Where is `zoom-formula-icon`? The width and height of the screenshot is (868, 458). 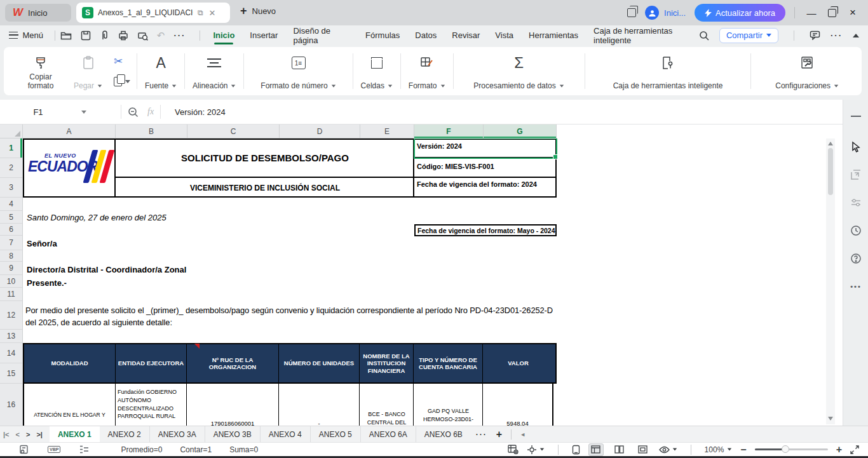
zoom-formula-icon is located at coordinates (133, 112).